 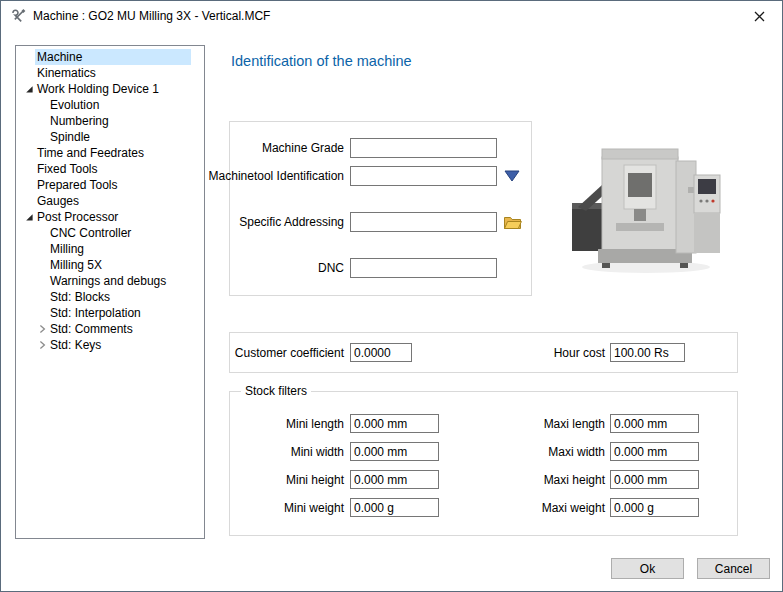 What do you see at coordinates (576, 452) in the screenshot?
I see `stock-maxi-label: Maxi width` at bounding box center [576, 452].